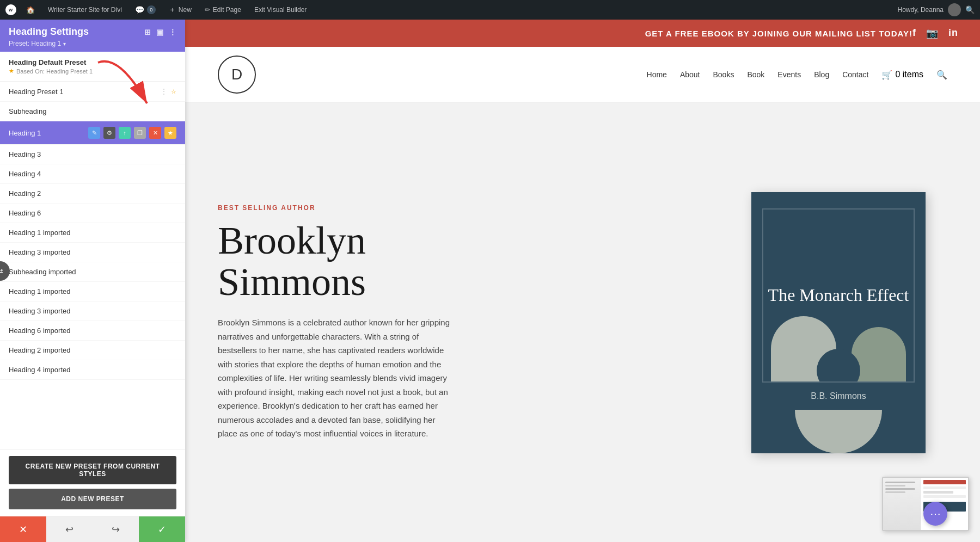 This screenshot has width=980, height=542. I want to click on preset-duplicate-btn: ❐, so click(140, 133).